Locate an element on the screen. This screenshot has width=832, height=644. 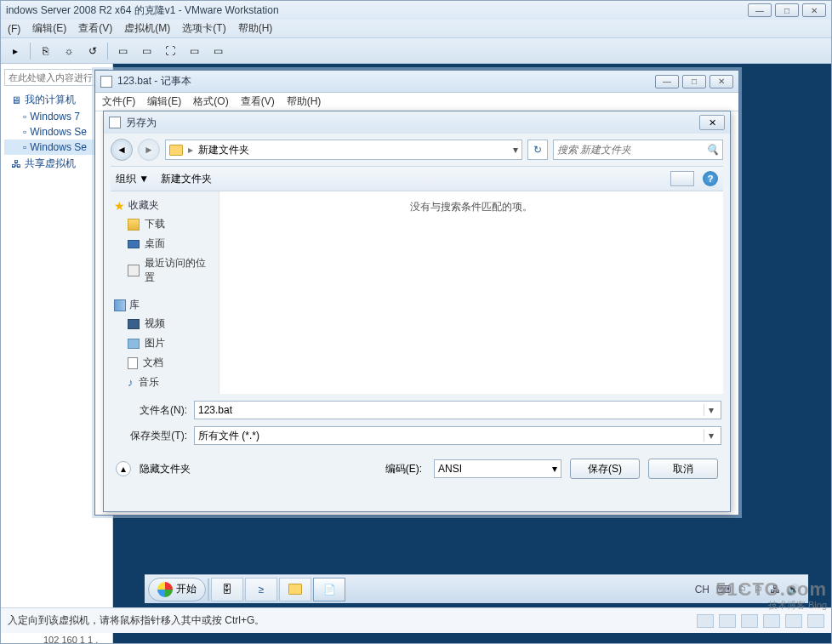
tree-libraries: 库 is located at coordinates (165, 305).